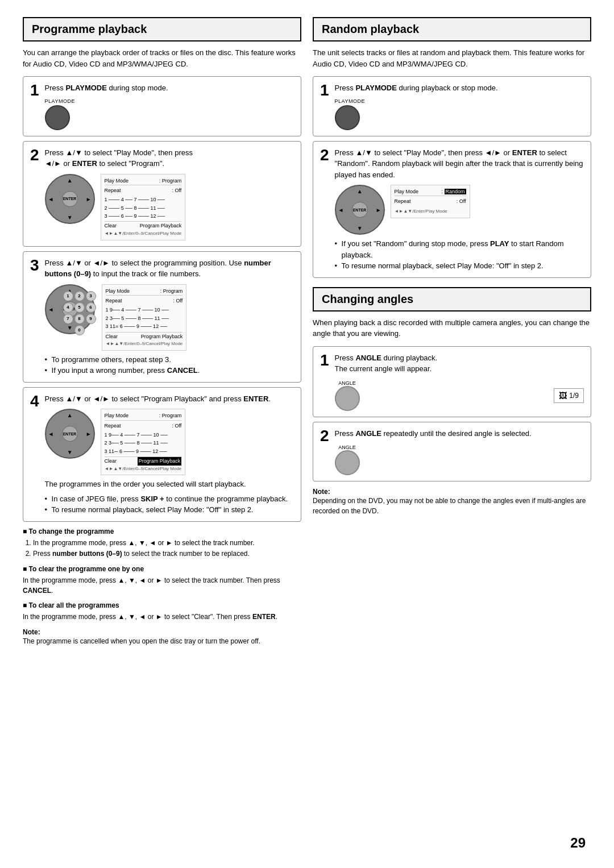  Describe the element at coordinates (89, 434) in the screenshot. I see `dpad-right-4: ►` at that location.